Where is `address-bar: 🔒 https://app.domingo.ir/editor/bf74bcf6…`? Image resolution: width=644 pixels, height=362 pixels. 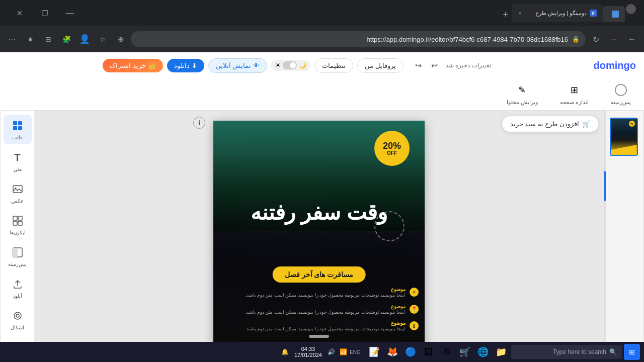 address-bar: 🔒 https://app.domingo.ir/editor/bf74bcf6… is located at coordinates (358, 39).